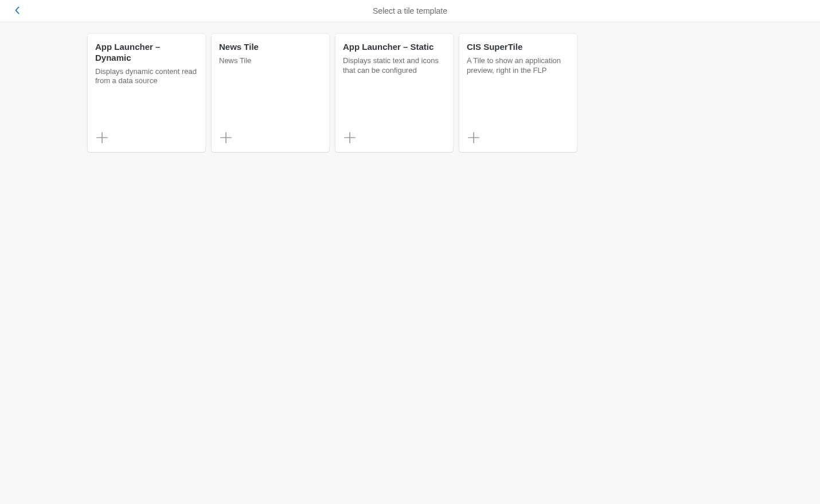  Describe the element at coordinates (147, 53) in the screenshot. I see `tile-title: App Launcher – Dynamic` at that location.